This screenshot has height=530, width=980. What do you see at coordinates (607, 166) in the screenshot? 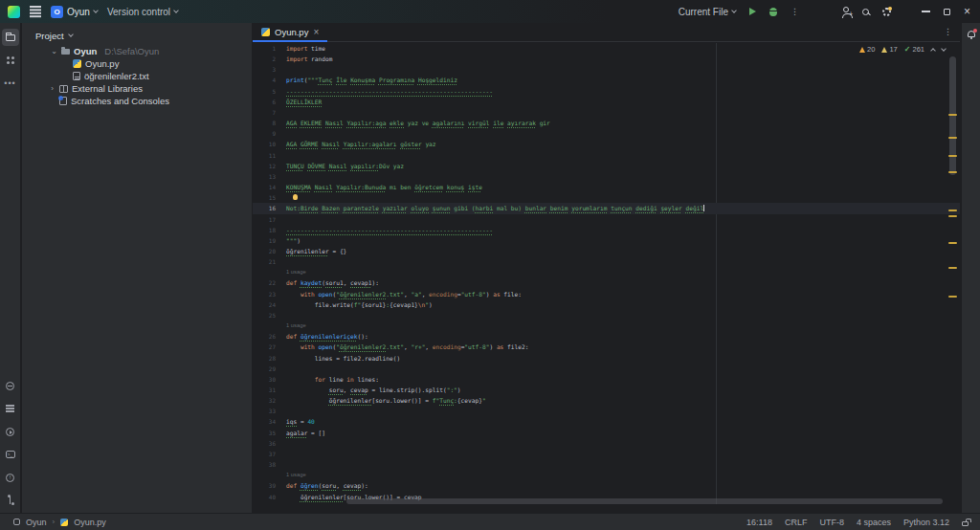
I see `code-line-12: 12TUNÇU DÖVME Nasıl yapılır:Döv yaz` at bounding box center [607, 166].